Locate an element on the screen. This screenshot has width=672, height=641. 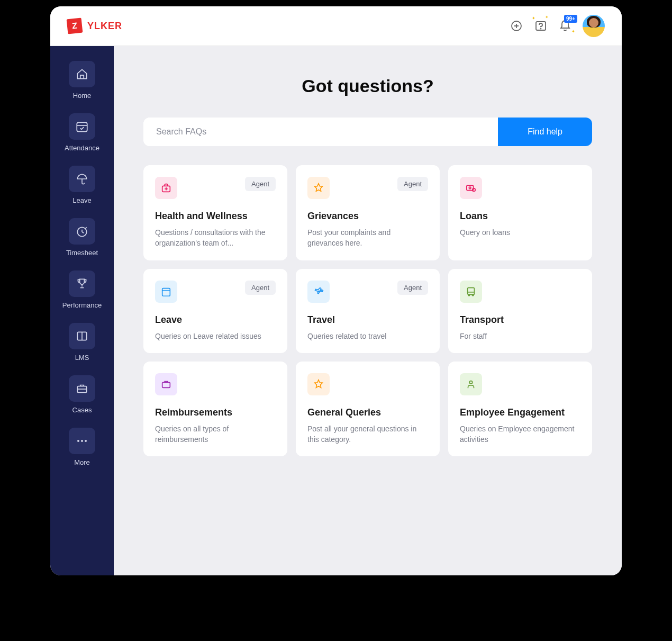
sidebar-item-label: Timesheet is located at coordinates (82, 253).